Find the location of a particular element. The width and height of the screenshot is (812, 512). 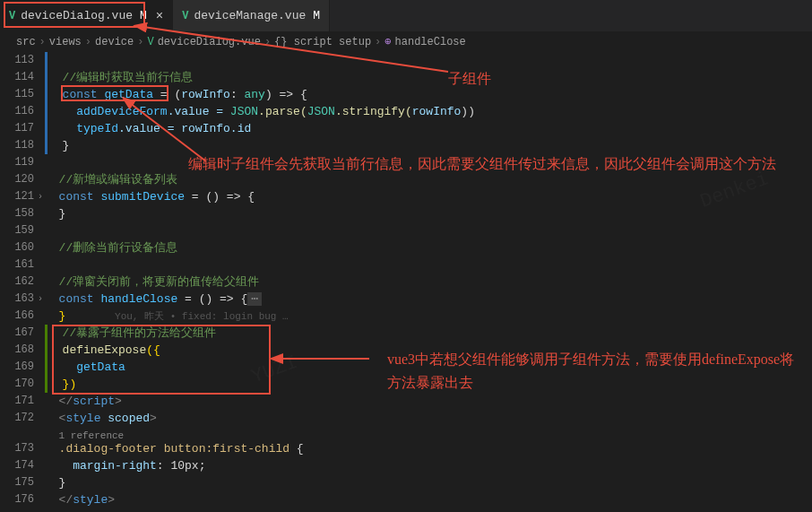

line-gutter: 113114115 116117118 119120121 158159160 … is located at coordinates (22, 280).